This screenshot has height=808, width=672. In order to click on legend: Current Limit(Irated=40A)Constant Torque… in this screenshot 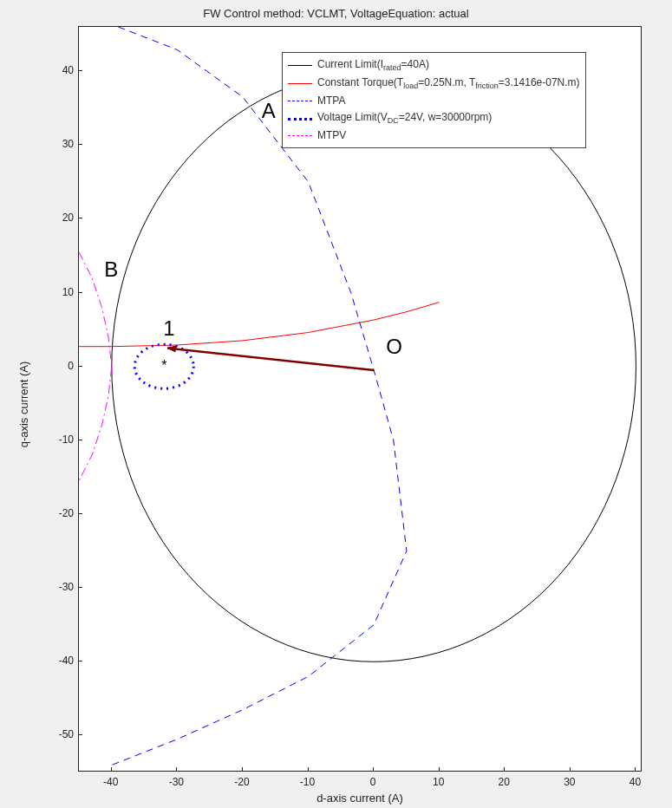, I will do `click(434, 101)`.